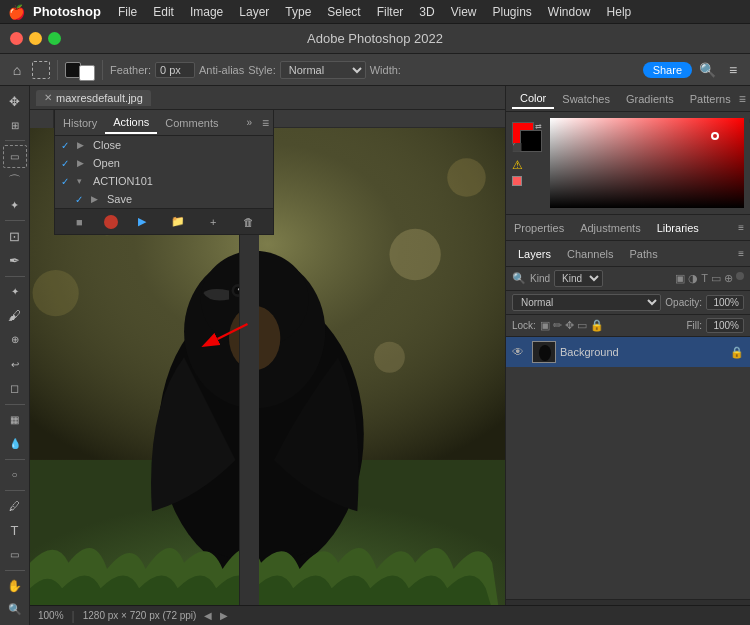 The image size is (750, 625). What do you see at coordinates (249, 222) in the screenshot?
I see `delete-button: 🗑` at bounding box center [249, 222].